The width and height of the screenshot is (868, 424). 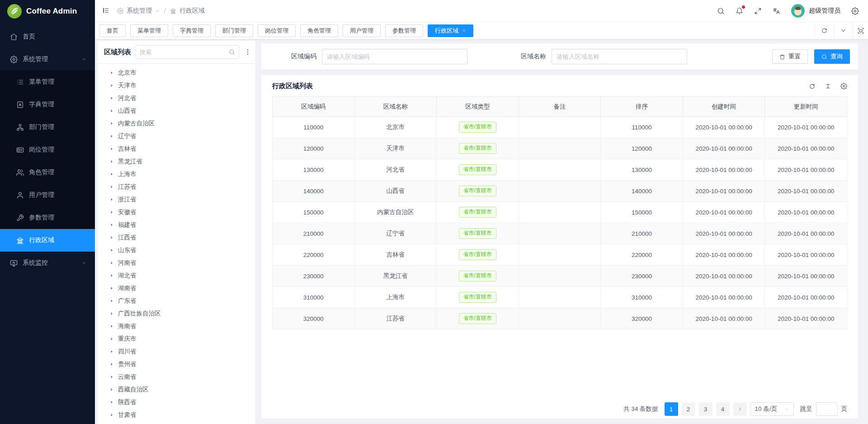 What do you see at coordinates (560, 255) in the screenshot?
I see `table-row: 220000吉林省省市/直辖市2200002020-10-01 00:00:00…` at bounding box center [560, 255].